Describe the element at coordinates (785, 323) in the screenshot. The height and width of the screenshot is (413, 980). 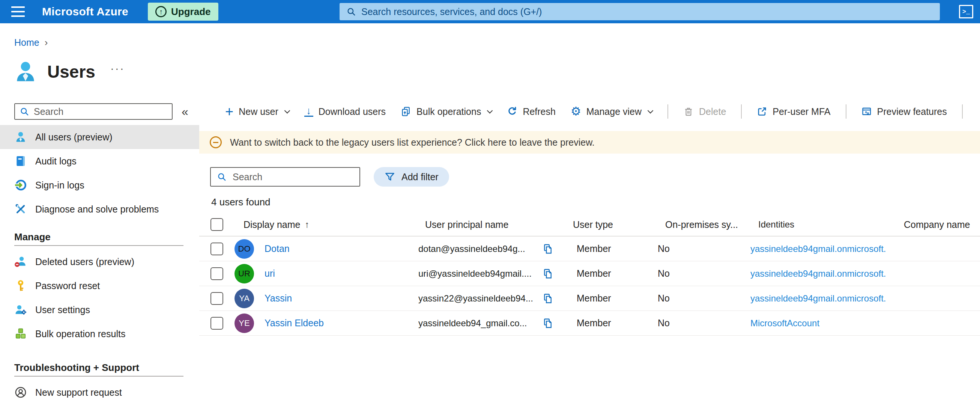
I see `identities-link: MicrosoftAccount` at that location.